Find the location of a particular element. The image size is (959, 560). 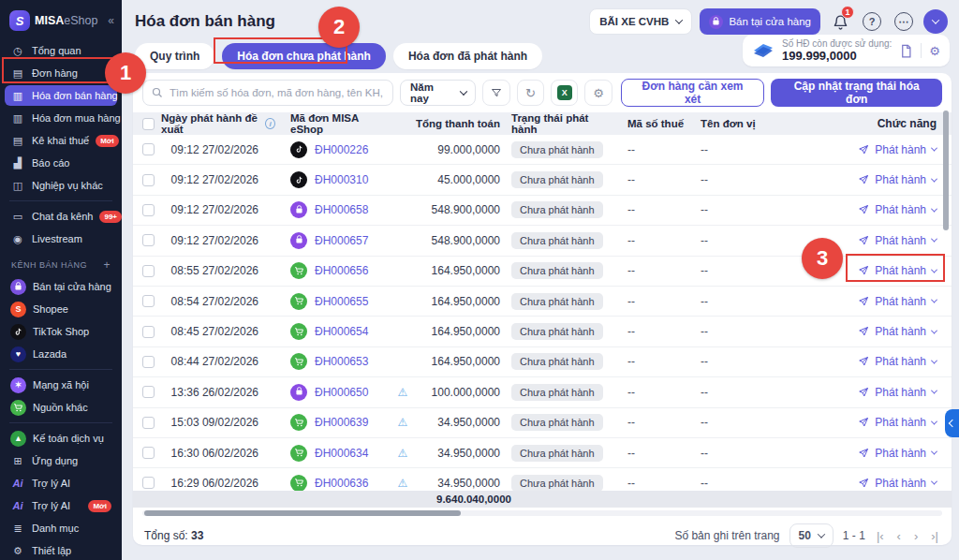

table-row: 09:12 27/02/2026ĐH000657548.900,0000Chưa… is located at coordinates (542, 241).